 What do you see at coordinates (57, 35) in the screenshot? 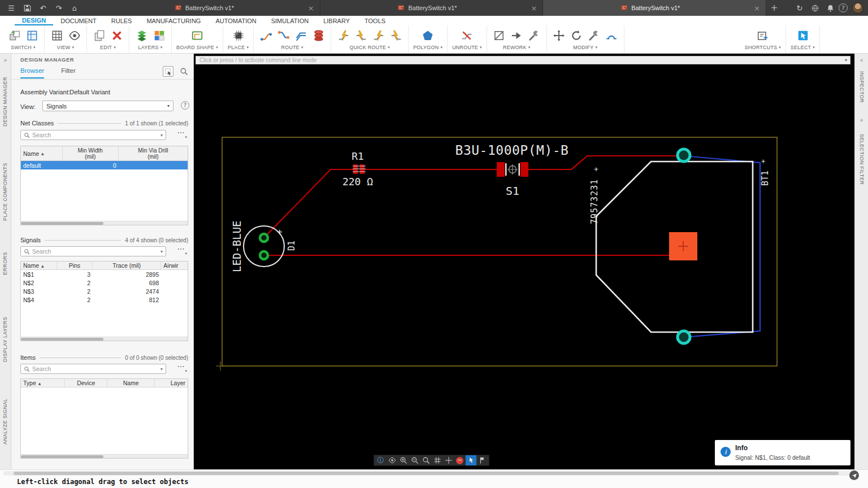
I see `grid-settings-icon` at bounding box center [57, 35].